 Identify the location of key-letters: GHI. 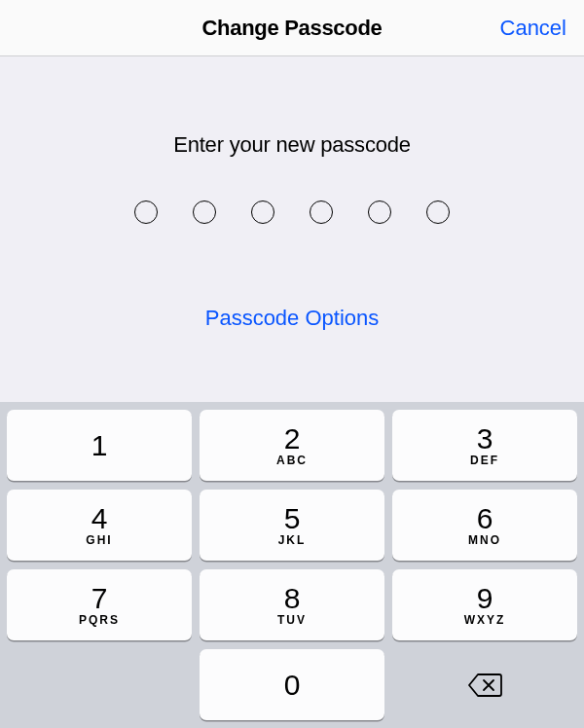
(99, 540).